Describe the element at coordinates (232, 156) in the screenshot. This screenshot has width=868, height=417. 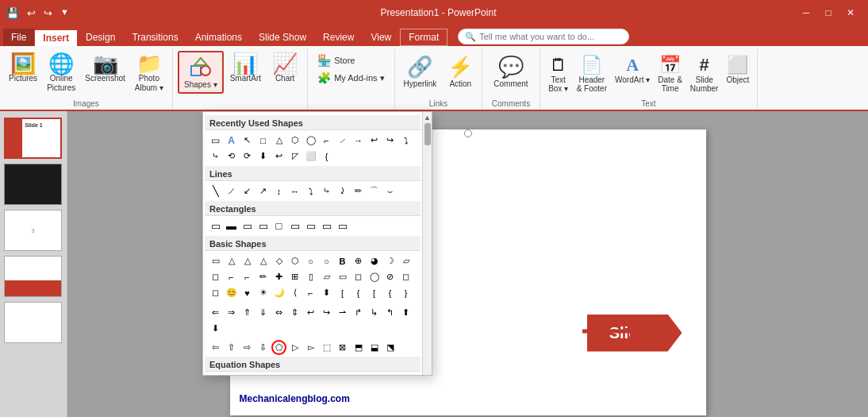
I see `shape-cell: ⟲` at that location.